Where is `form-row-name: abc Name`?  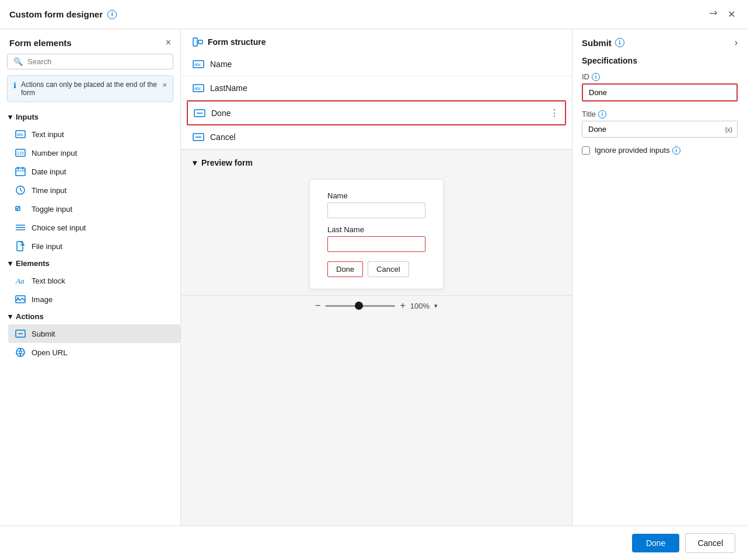
form-row-name: abc Name is located at coordinates (376, 64).